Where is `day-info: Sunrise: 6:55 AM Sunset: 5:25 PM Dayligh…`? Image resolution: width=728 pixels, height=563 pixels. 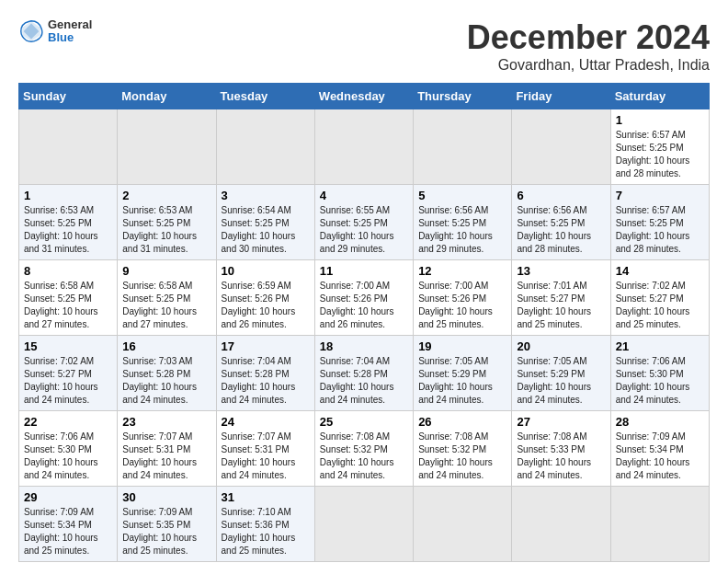 day-info: Sunrise: 6:55 AM Sunset: 5:25 PM Dayligh… is located at coordinates (364, 230).